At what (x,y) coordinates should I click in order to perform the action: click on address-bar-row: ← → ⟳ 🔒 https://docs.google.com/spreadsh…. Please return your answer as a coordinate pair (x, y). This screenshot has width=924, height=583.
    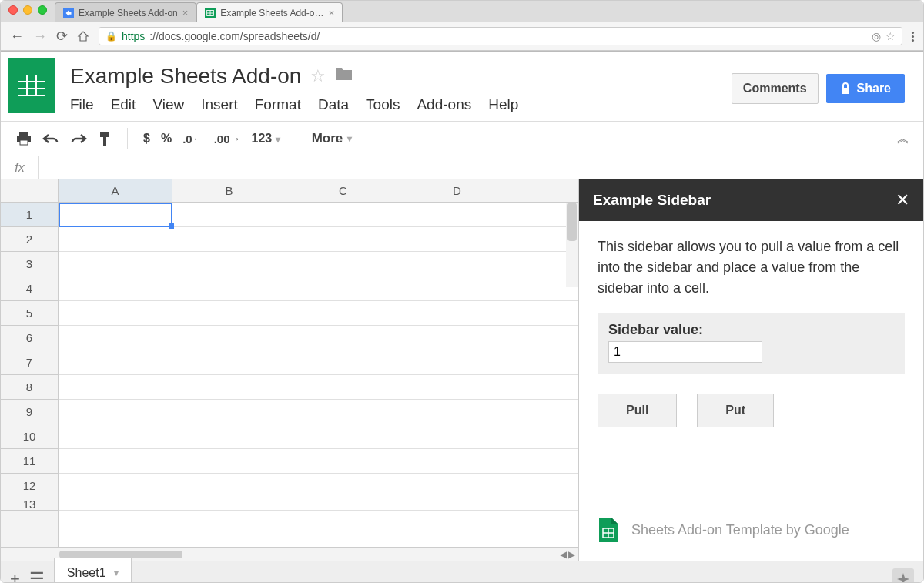
    Looking at the image, I should click on (462, 37).